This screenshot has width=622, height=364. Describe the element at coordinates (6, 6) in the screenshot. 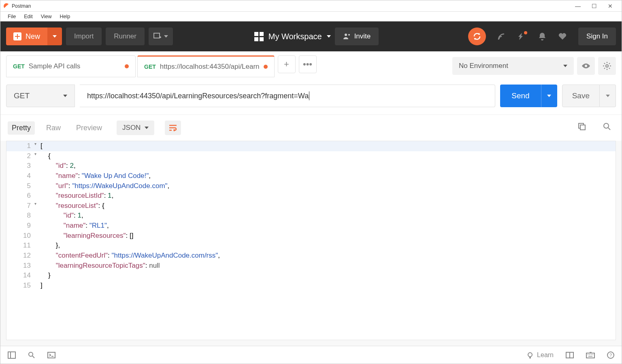

I see `app-logo-icon` at that location.